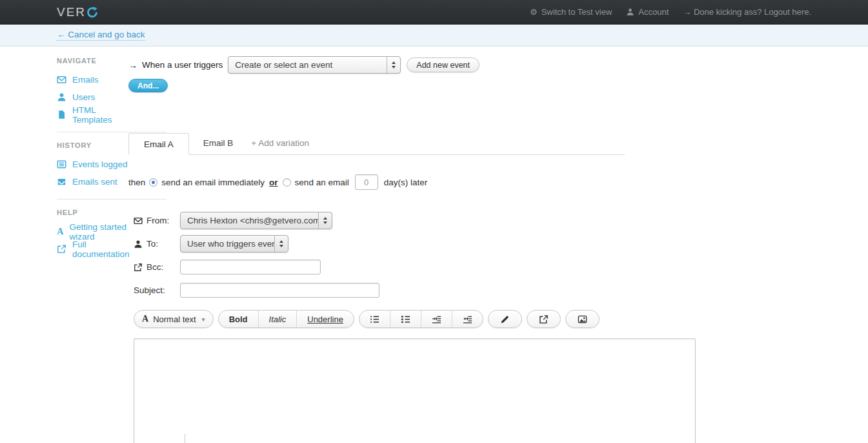  Describe the element at coordinates (93, 97) in the screenshot. I see `sidebar-item-users: Users` at that location.